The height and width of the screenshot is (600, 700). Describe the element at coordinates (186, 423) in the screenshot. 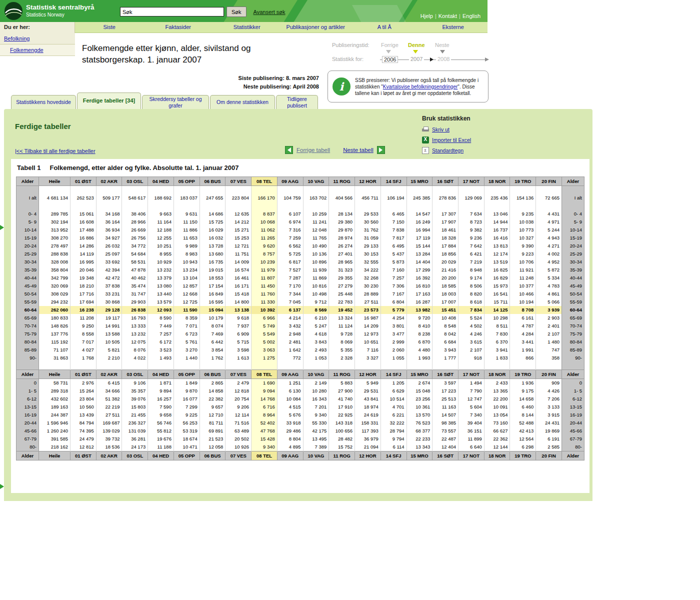

I see `value-cell: 56 253` at that location.